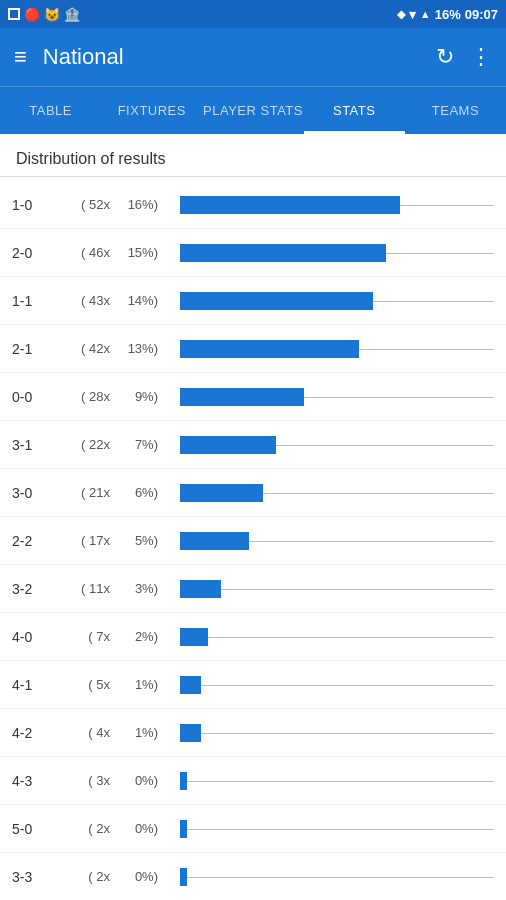 Image resolution: width=506 pixels, height=900 pixels. Describe the element at coordinates (120, 540) in the screenshot. I see `stats-values: ( 17x 5%)` at that location.